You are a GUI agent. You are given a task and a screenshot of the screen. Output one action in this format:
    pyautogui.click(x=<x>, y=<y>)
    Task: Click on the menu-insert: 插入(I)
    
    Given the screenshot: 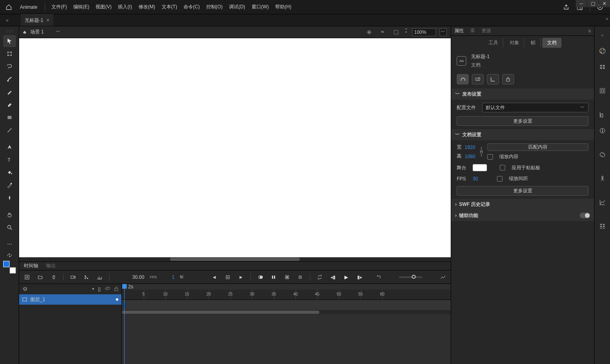 What is the action you would take?
    pyautogui.click(x=125, y=7)
    